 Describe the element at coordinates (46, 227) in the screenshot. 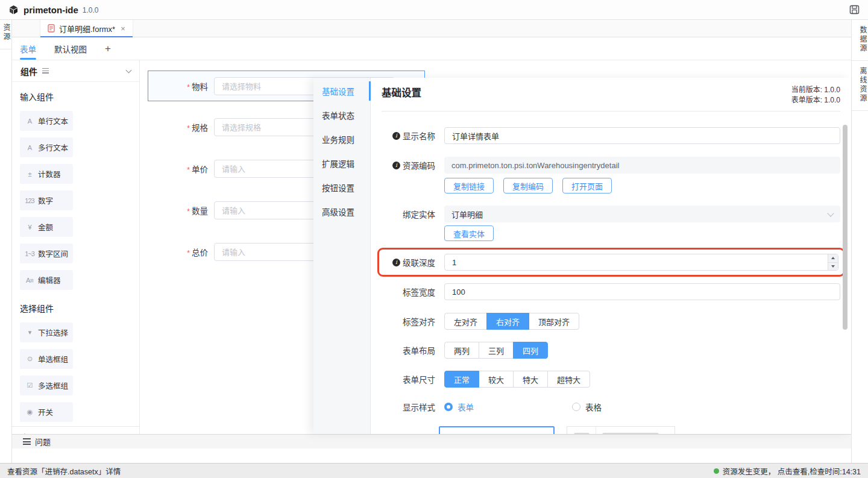

I see `component-item-amount: ¥金额` at that location.